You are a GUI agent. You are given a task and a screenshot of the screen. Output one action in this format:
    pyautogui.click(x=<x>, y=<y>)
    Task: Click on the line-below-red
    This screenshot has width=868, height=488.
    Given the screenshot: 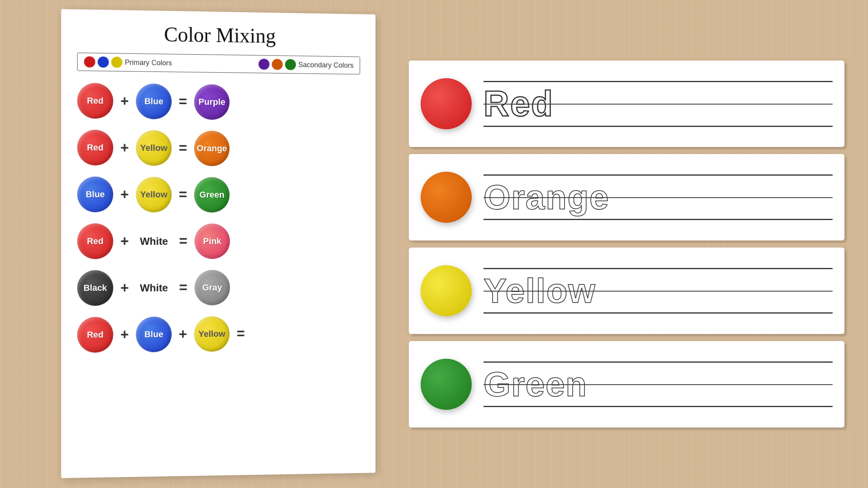 What is the action you would take?
    pyautogui.click(x=658, y=127)
    